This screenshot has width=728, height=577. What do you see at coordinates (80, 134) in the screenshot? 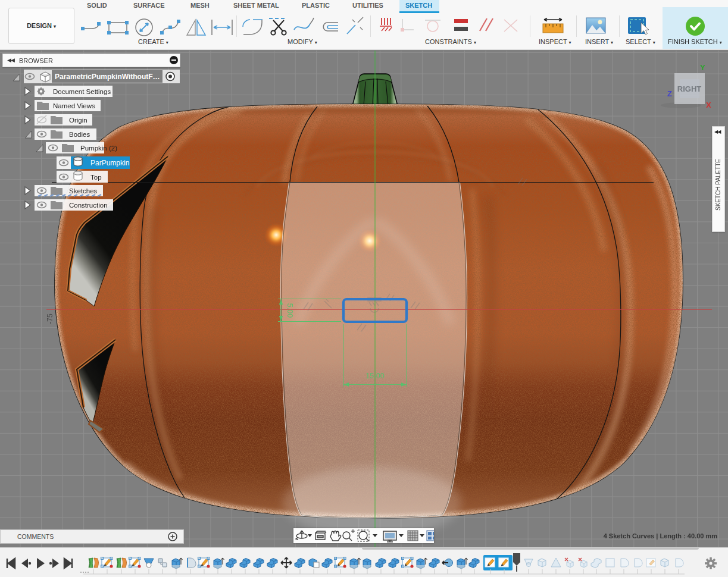
I see `svg-text: Bodies` at bounding box center [80, 134].